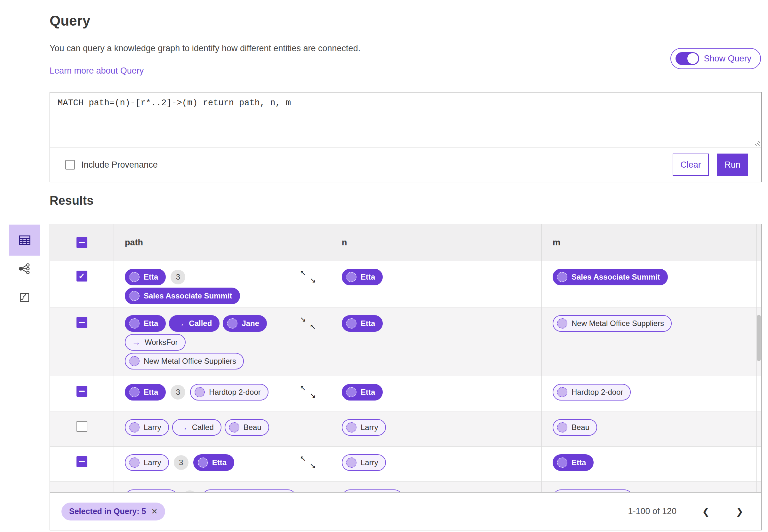  I want to click on pill-label: WorksFor, so click(161, 342).